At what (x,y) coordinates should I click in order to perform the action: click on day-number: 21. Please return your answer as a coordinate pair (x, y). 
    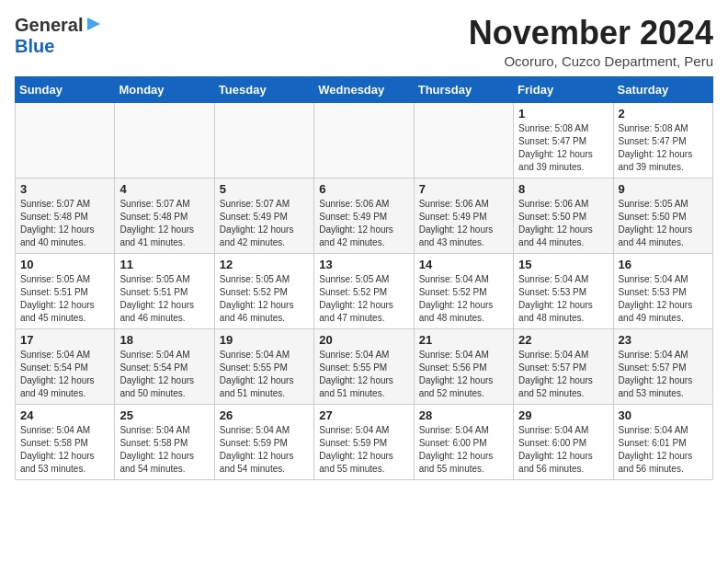
    Looking at the image, I should click on (463, 340).